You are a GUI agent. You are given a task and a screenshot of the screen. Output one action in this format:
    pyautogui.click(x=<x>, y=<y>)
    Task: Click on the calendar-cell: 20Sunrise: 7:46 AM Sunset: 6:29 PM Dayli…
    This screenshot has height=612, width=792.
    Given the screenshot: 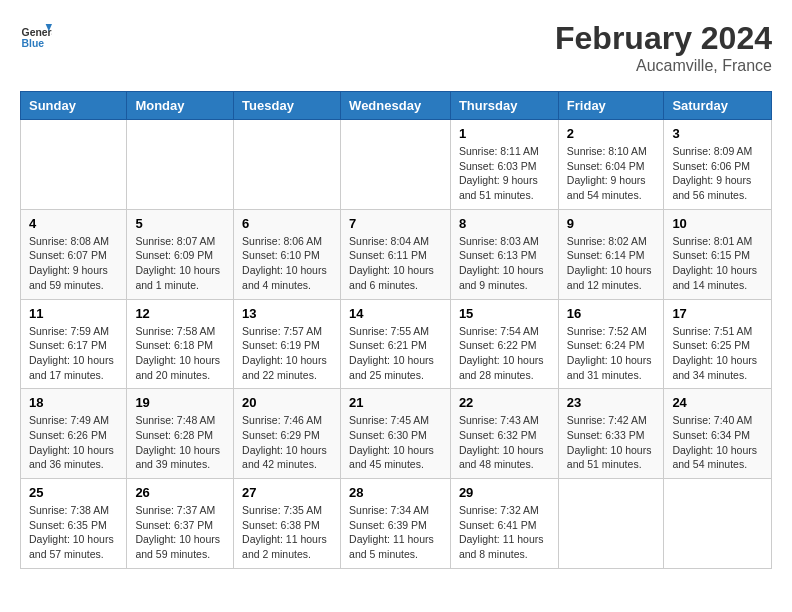 What is the action you would take?
    pyautogui.click(x=288, y=434)
    